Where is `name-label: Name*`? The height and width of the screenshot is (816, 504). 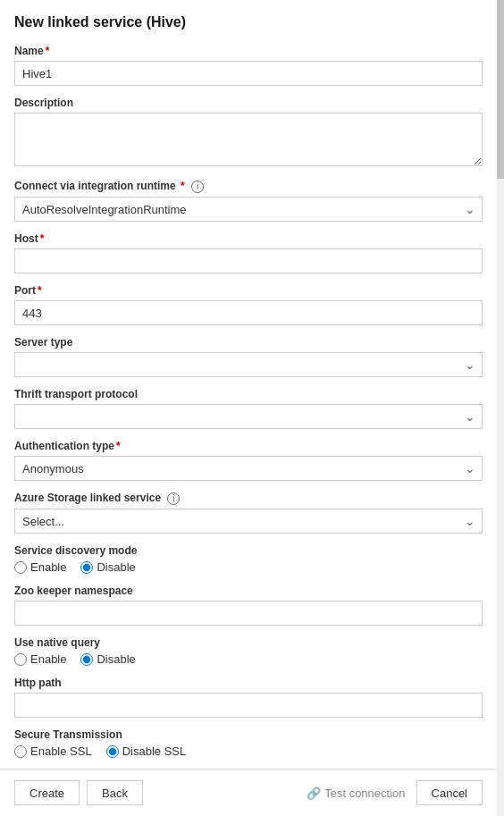
name-label: Name* is located at coordinates (248, 51).